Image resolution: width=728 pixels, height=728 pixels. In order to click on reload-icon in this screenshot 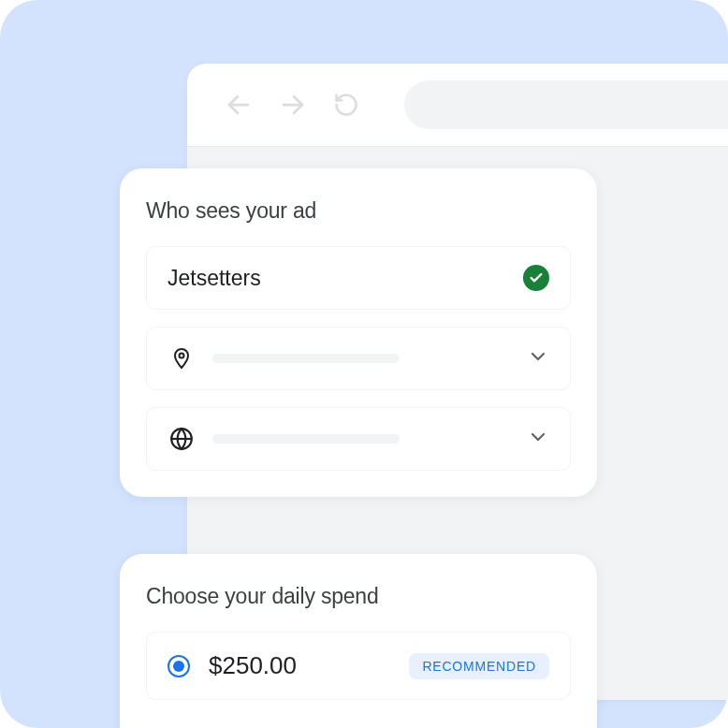, I will do `click(346, 105)`.